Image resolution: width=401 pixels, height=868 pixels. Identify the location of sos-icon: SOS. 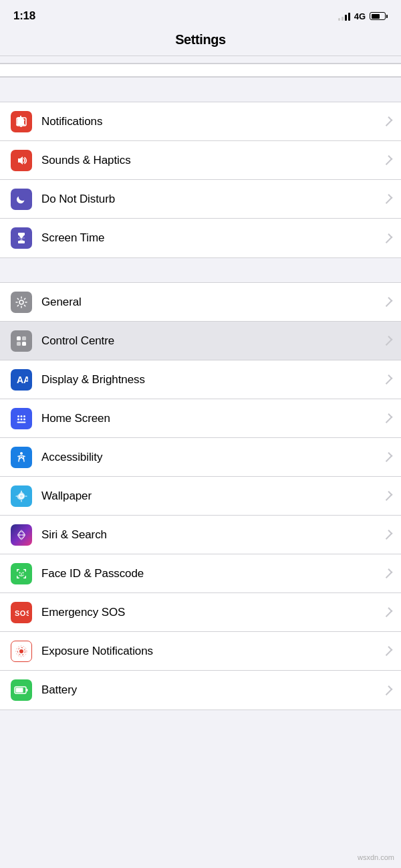
(21, 613).